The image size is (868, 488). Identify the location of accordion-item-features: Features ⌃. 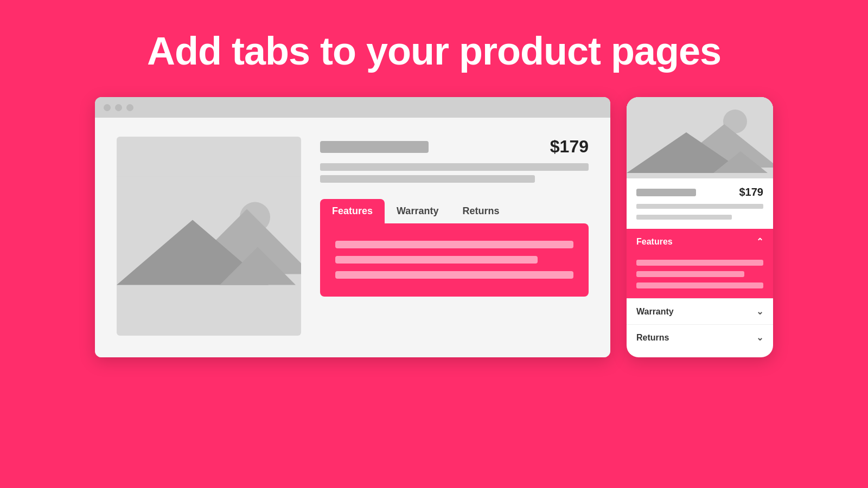
(700, 264).